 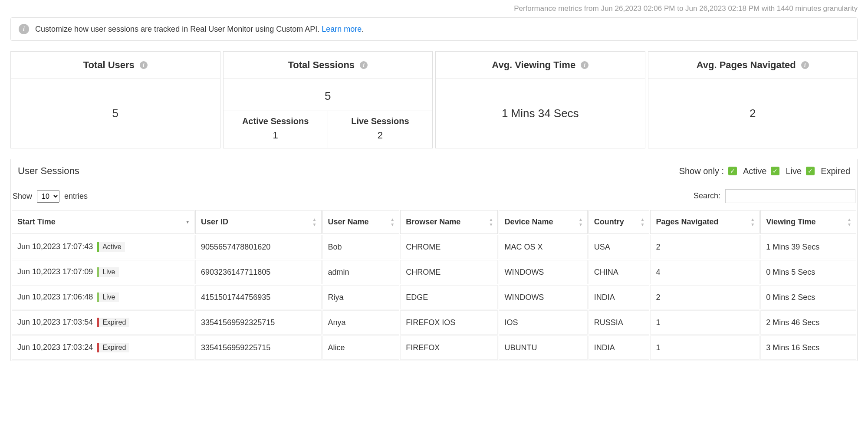 What do you see at coordinates (55, 297) in the screenshot?
I see `start-time-text: Jun 10,2023 17:06:48` at bounding box center [55, 297].